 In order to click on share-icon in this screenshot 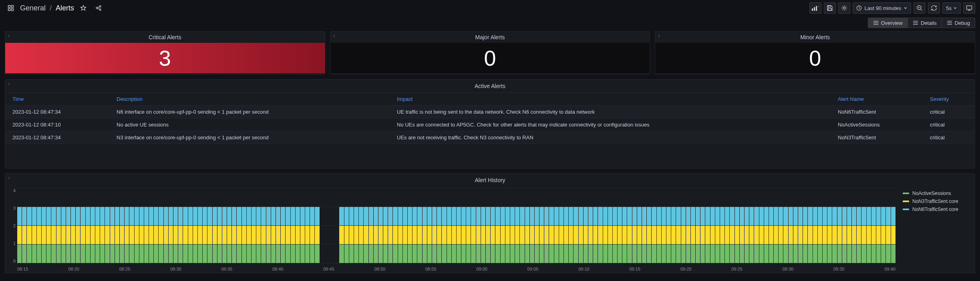, I will do `click(99, 8)`.